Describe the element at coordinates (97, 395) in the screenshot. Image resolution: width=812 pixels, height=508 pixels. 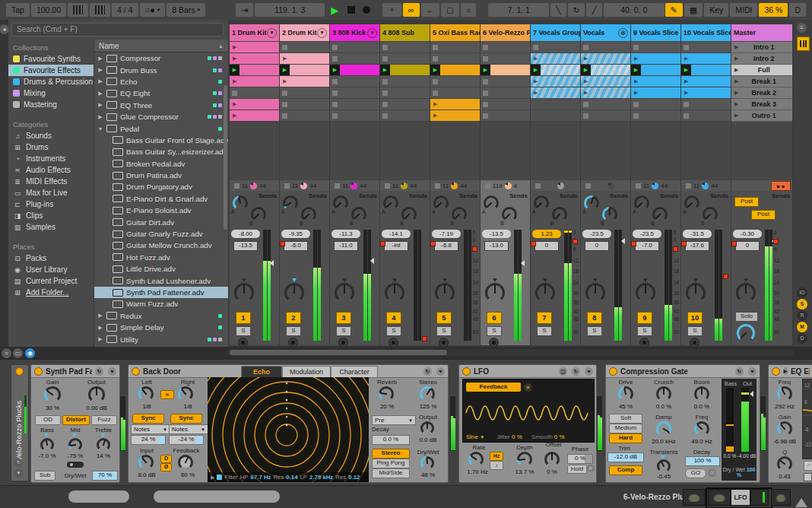
I see `output-knob` at that location.